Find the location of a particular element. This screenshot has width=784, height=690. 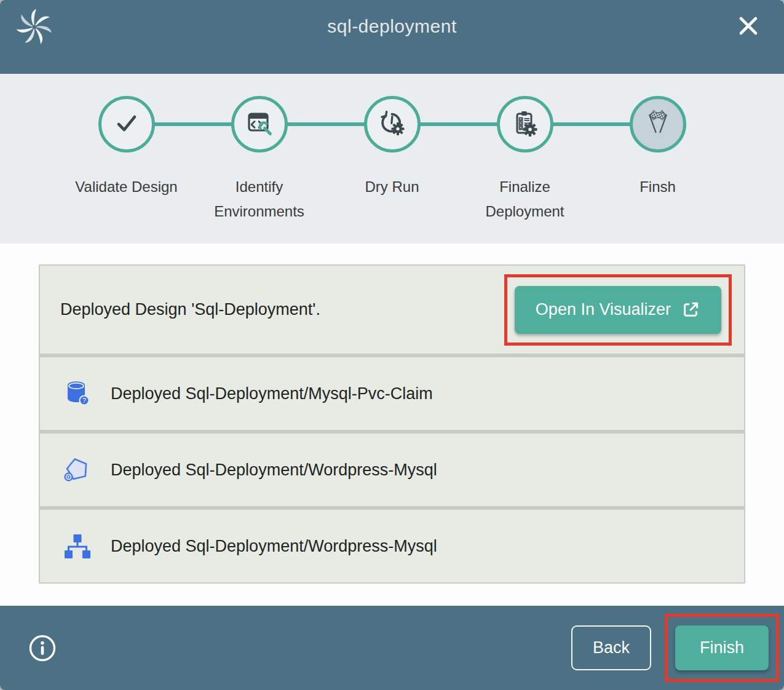

footer-actions: Back Finish is located at coordinates (675, 648).